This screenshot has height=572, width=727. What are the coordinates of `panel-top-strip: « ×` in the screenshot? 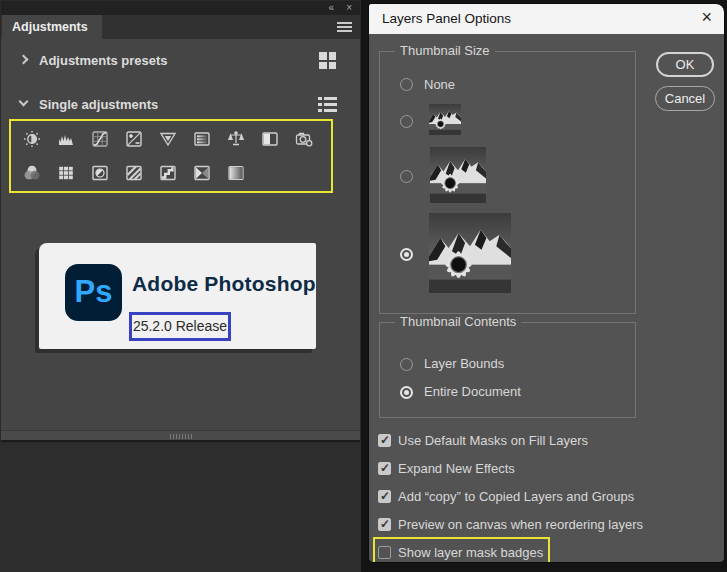 It's located at (180, 8).